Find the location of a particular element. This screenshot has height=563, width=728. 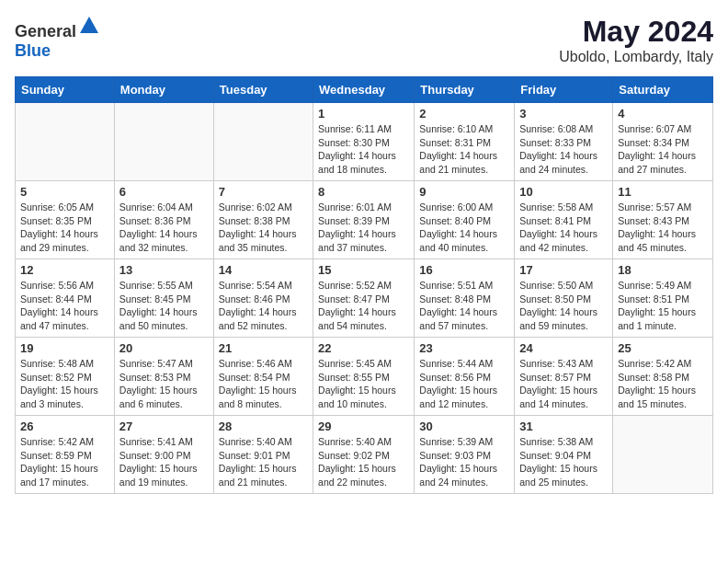

day-info: Sunrise: 6:07 AM Sunset: 8:34 PM Dayligh… is located at coordinates (663, 149).